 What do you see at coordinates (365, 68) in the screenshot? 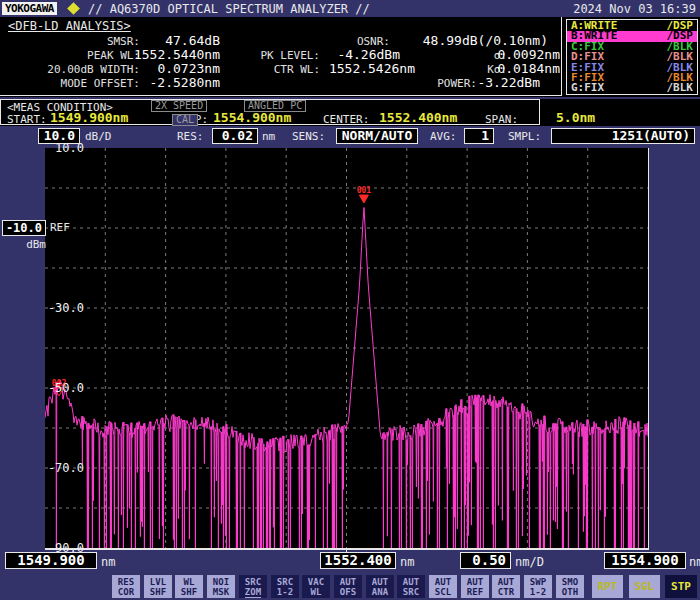
I see `ctr-wl-value: 1552.5426nm` at bounding box center [365, 68].